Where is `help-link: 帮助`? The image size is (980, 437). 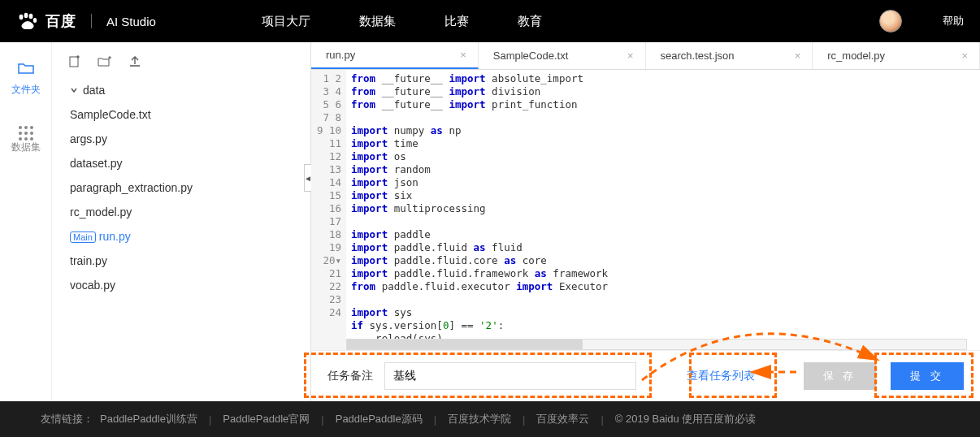 help-link: 帮助 is located at coordinates (953, 21).